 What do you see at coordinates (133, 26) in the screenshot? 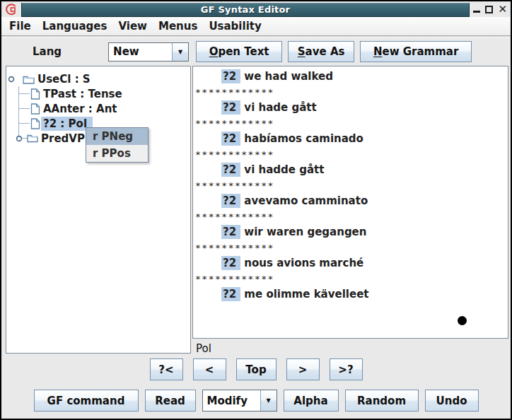
I see `menu-view: View` at bounding box center [133, 26].